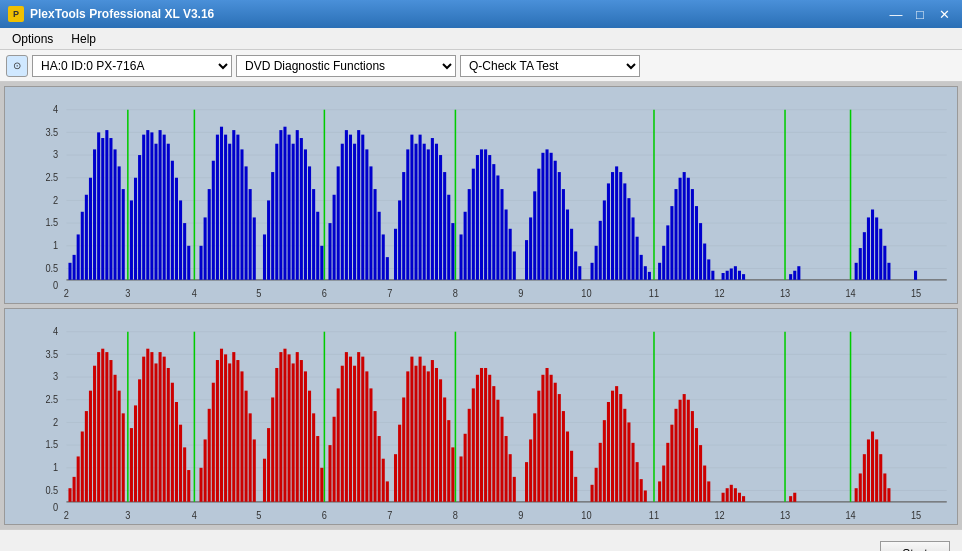 Image resolution: width=962 pixels, height=551 pixels. Describe the element at coordinates (56, 422) in the screenshot. I see `svg-text: 2` at that location.